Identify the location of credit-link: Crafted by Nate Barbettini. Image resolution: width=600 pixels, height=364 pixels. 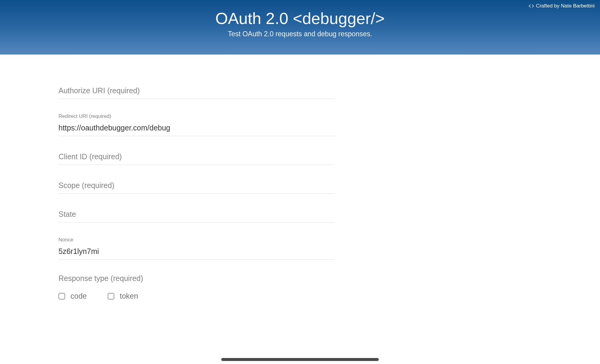
(562, 6).